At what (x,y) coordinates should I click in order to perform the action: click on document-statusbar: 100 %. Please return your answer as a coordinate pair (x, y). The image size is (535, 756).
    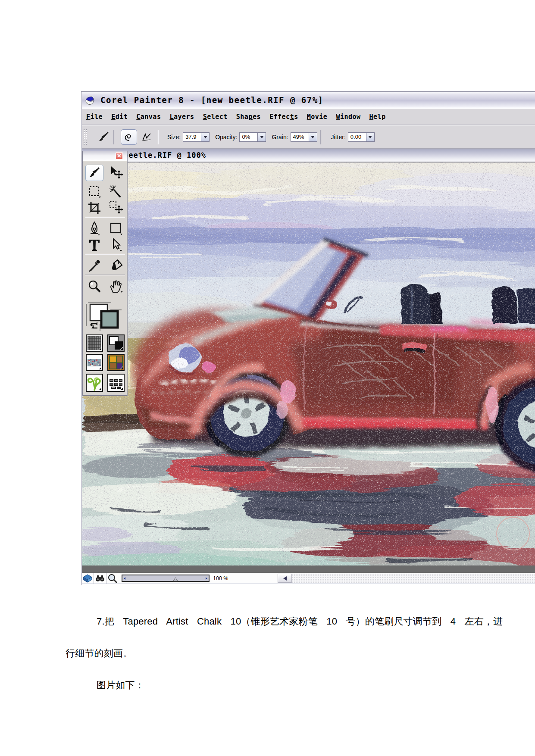
    Looking at the image, I should click on (309, 578).